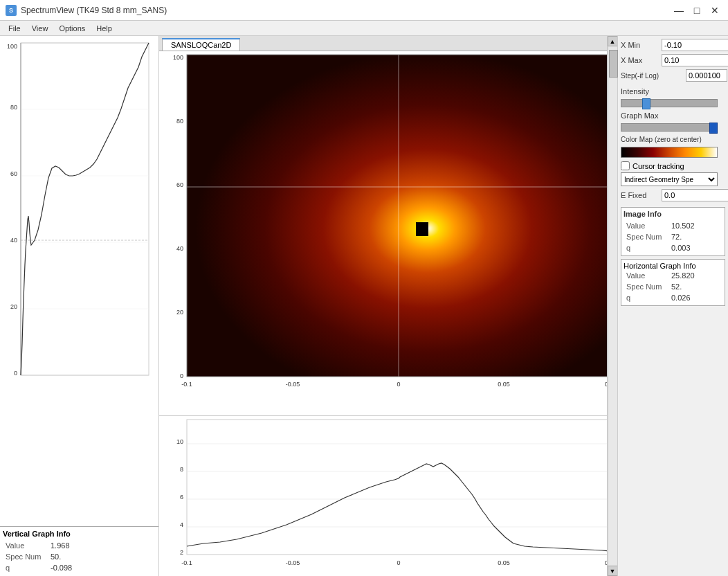  What do you see at coordinates (673, 91) in the screenshot?
I see `intensity-label: Intensity` at bounding box center [673, 91].